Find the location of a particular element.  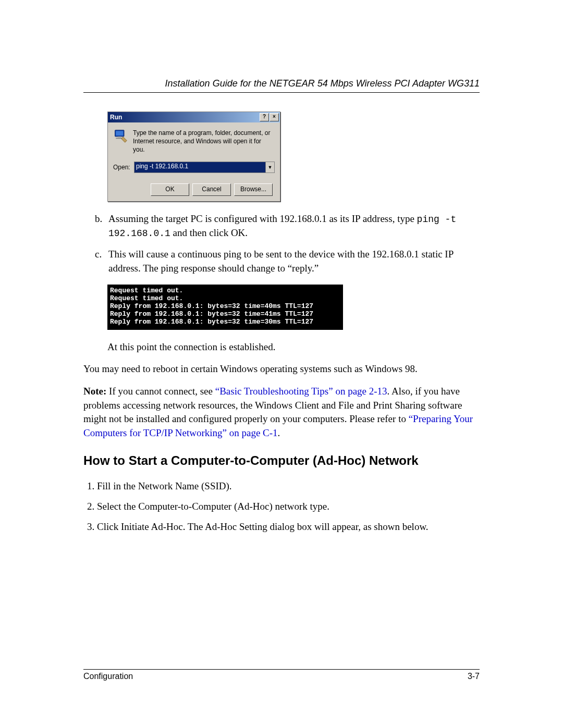

open-label: Open: is located at coordinates (121, 167).